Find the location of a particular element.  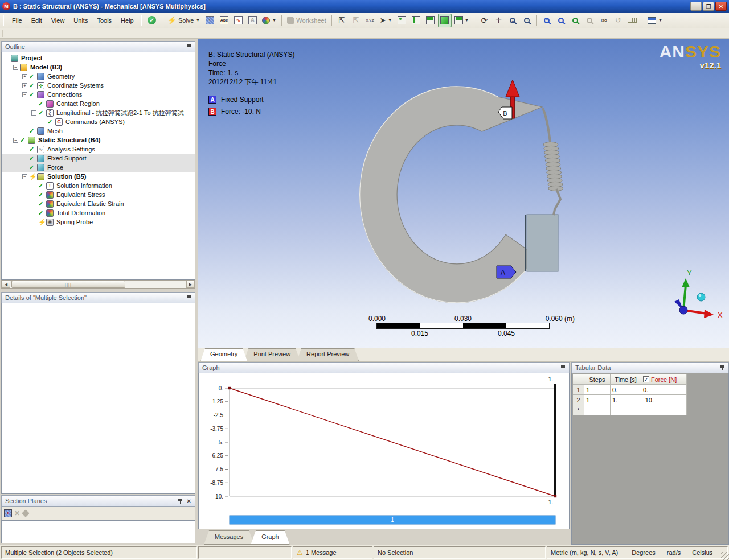

scroll-left-arrow: ◀ is located at coordinates (6, 285).